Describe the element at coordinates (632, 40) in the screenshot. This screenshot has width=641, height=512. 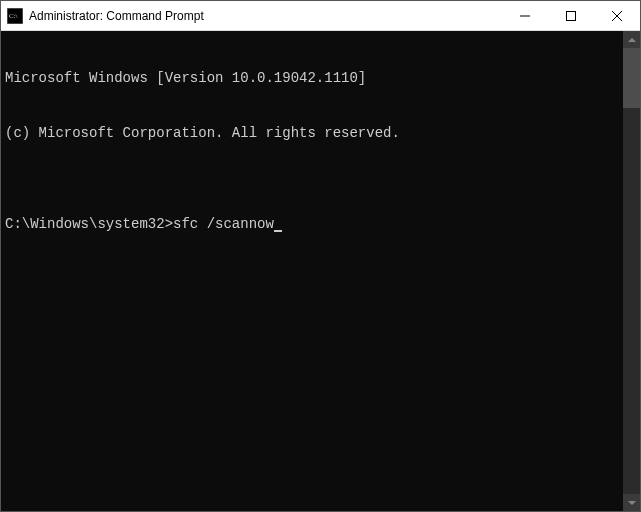
I see `chevron-up-icon` at that location.